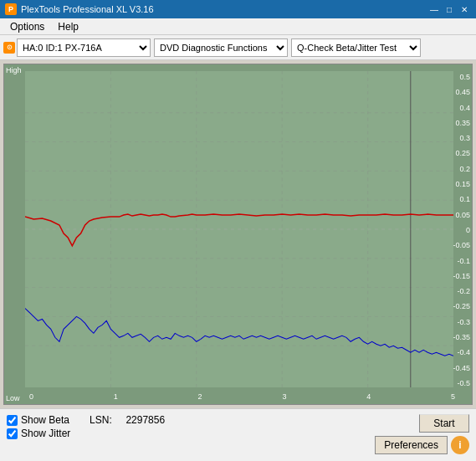  What do you see at coordinates (45, 420) in the screenshot?
I see `show-beta-label: Show Beta` at bounding box center [45, 420].